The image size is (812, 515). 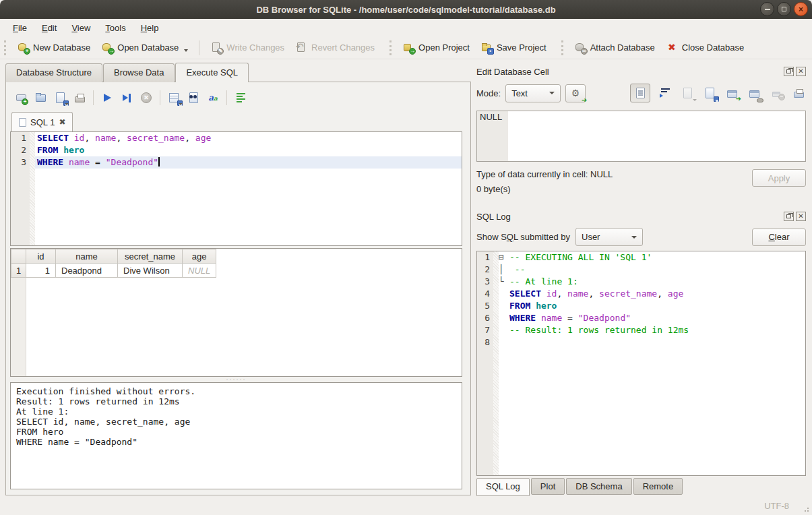 I want to click on cell-secret-name: Dive Wilson, so click(x=150, y=271).